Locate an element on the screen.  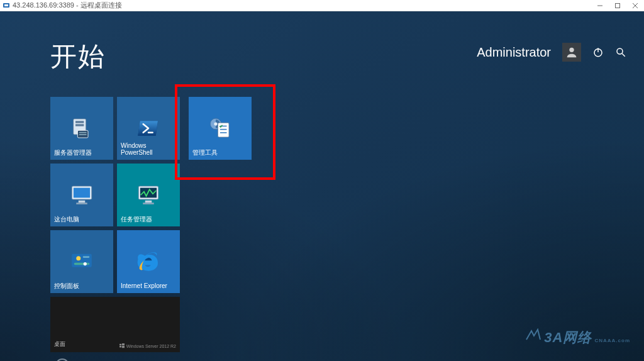
power-icon is located at coordinates (598, 52).